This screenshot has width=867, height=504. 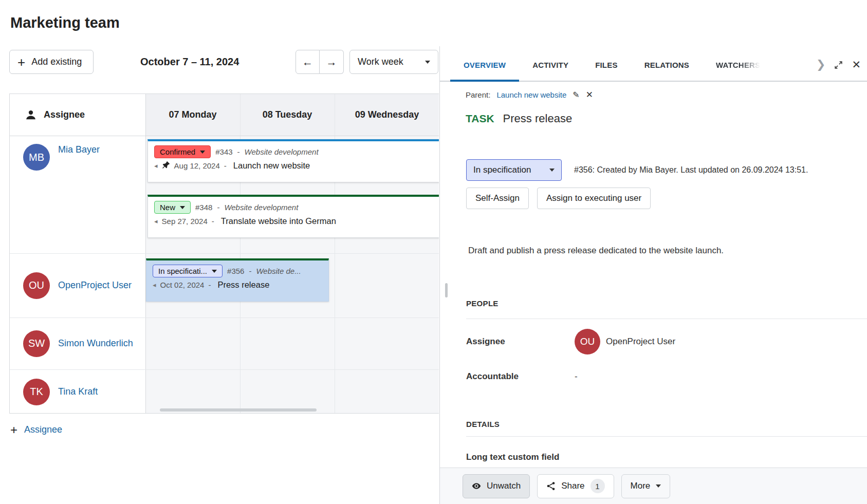 I want to click on assignee-name-link: Mia Bayer, so click(x=79, y=150).